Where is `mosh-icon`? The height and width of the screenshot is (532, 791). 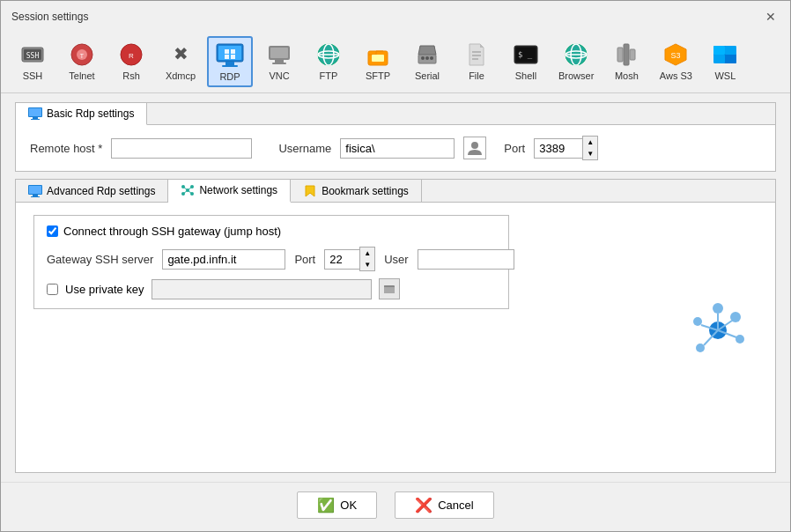
mosh-icon is located at coordinates (626, 55).